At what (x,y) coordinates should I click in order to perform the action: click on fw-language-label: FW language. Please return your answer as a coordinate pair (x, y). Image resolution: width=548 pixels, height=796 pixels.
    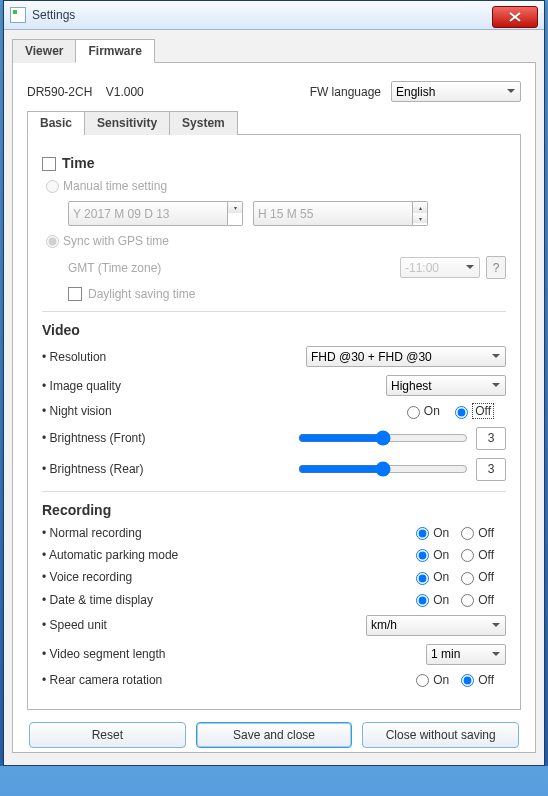
    Looking at the image, I should click on (346, 92).